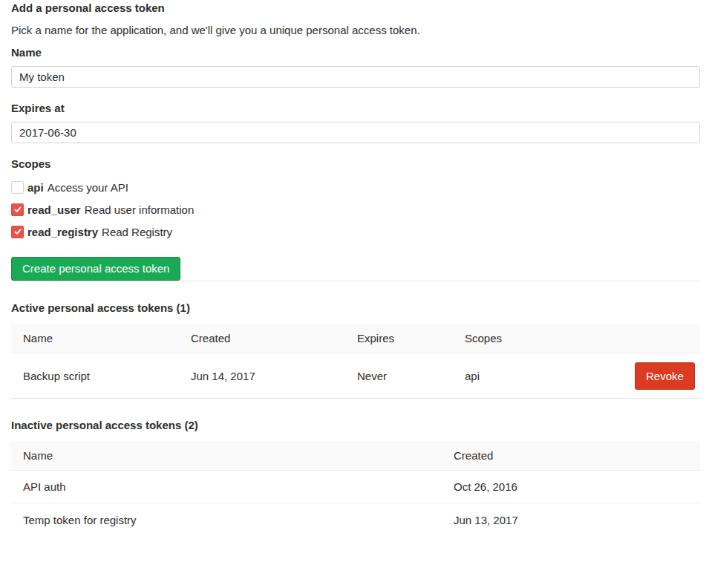 This screenshot has height=588, width=712. Describe the element at coordinates (18, 209) in the screenshot. I see `read-user-checkbox` at that location.